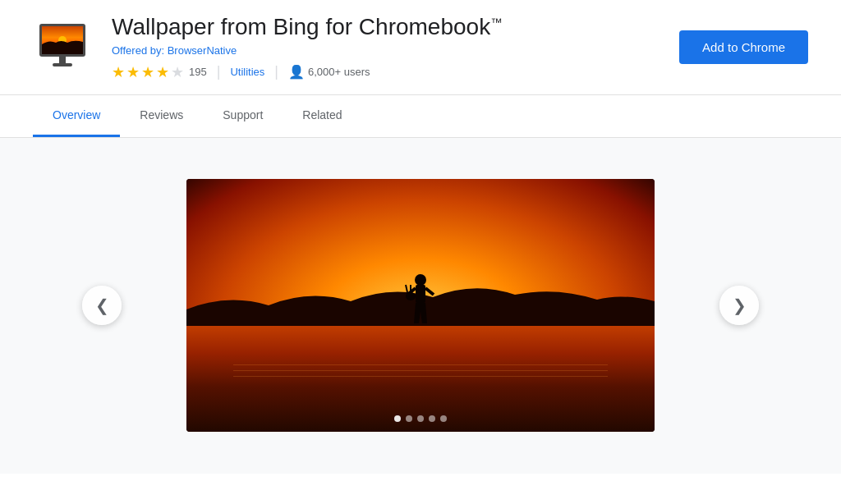 Image resolution: width=841 pixels, height=504 pixels. Describe the element at coordinates (386, 72) in the screenshot. I see `meta-row: ★ ★ ★ ★ ★ 195 | Utilities | 👤 6,000+ use…` at that location.